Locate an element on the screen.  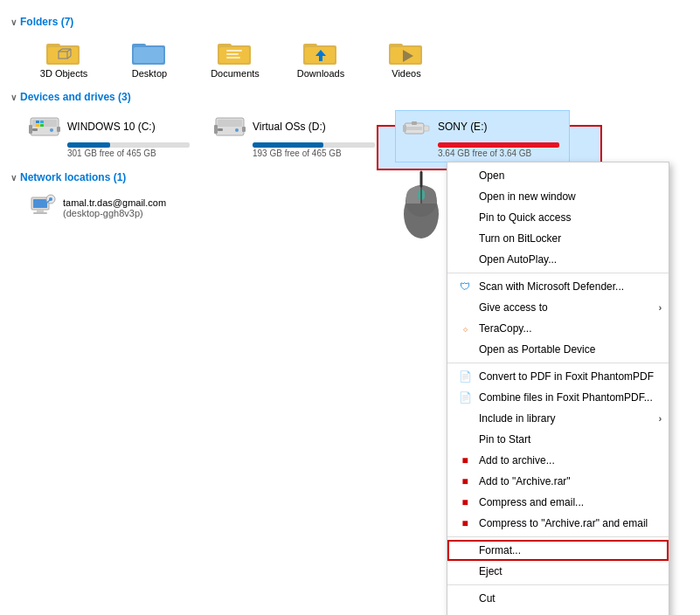
format-icon is located at coordinates (465, 550).